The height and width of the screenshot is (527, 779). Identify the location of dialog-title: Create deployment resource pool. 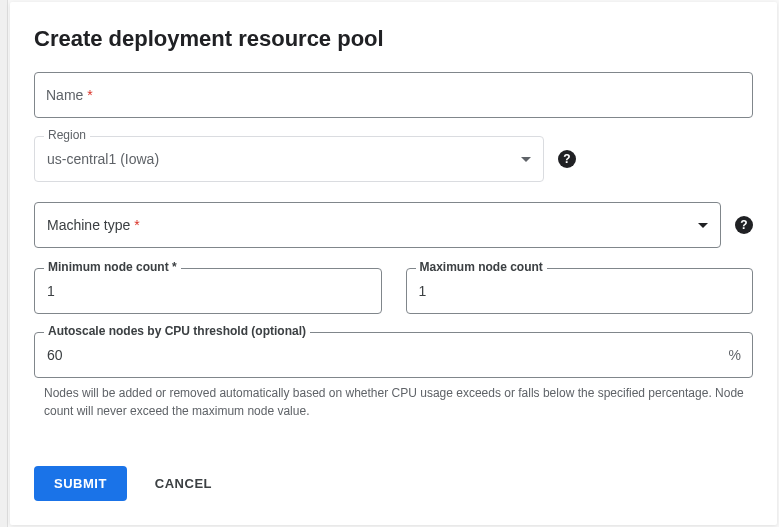
(394, 39).